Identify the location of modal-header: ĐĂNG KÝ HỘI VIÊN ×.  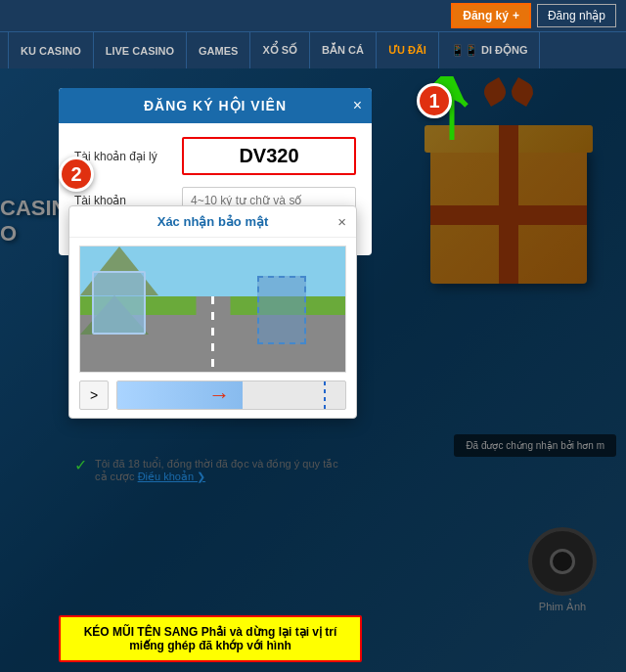
(215, 106).